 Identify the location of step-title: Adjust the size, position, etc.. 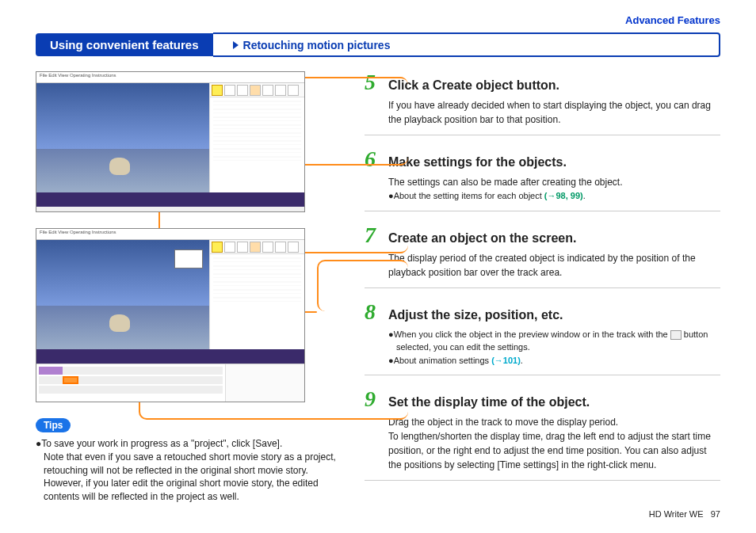
(475, 315).